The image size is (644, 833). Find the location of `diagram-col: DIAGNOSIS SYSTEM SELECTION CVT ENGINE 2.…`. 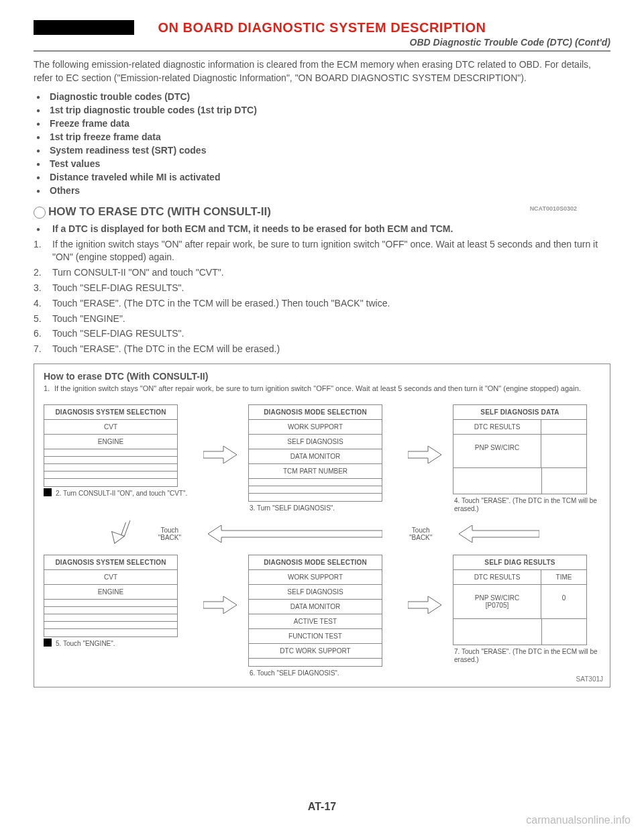

diagram-col: DIAGNOSIS SYSTEM SELECTION CVT ENGINE 2.… is located at coordinates (117, 451).